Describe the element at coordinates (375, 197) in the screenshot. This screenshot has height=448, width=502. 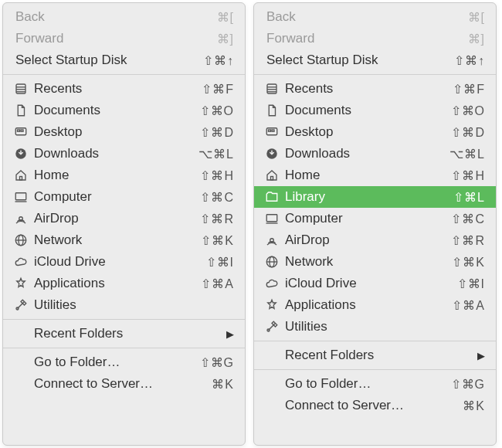
I see `menu-item-library: Library⇧⌘L` at that location.